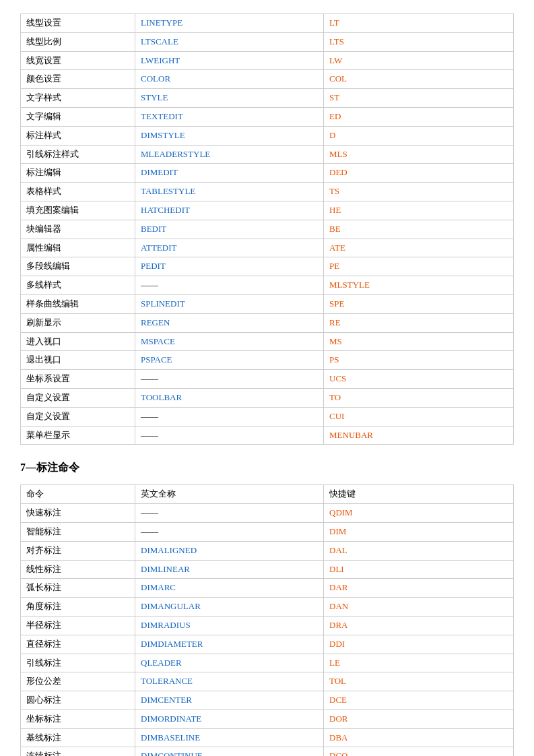 The image size is (534, 756). What do you see at coordinates (419, 569) in the screenshot?
I see `cmd-shortcut: DLI` at bounding box center [419, 569].